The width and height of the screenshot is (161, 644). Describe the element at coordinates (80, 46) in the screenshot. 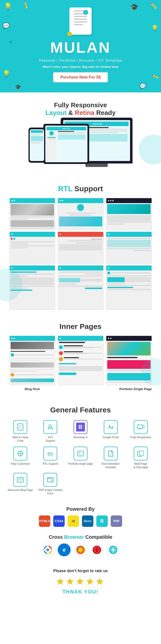

I see `hero-section: 💡 ✏️ 🎓 ✏️ 💬 💡 💡 ✏️ 🎓 💬 • MULAN Personal …` at that location.